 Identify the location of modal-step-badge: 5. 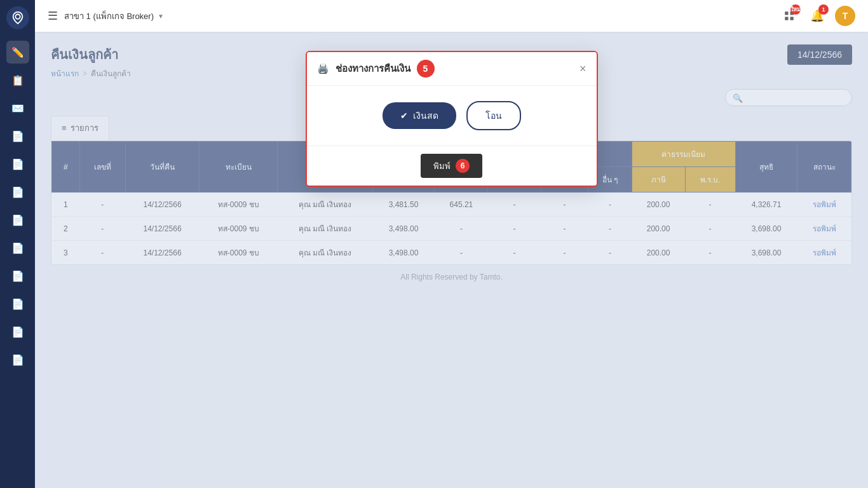
(426, 69).